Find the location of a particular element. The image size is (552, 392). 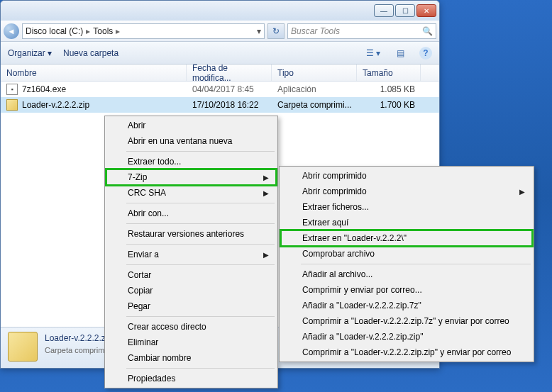

new-folder-button: Nueva carpeta is located at coordinates (91, 53).